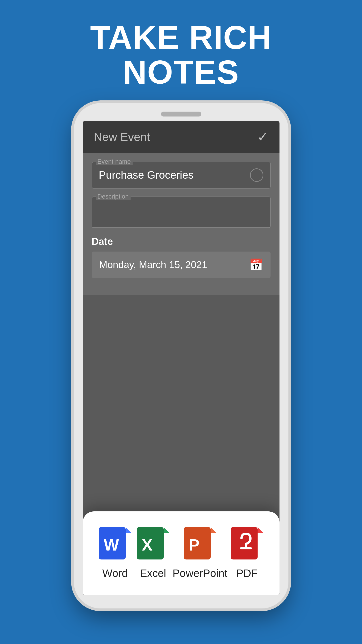 The width and height of the screenshot is (362, 644). What do you see at coordinates (247, 543) in the screenshot?
I see `pdf-icon` at bounding box center [247, 543].